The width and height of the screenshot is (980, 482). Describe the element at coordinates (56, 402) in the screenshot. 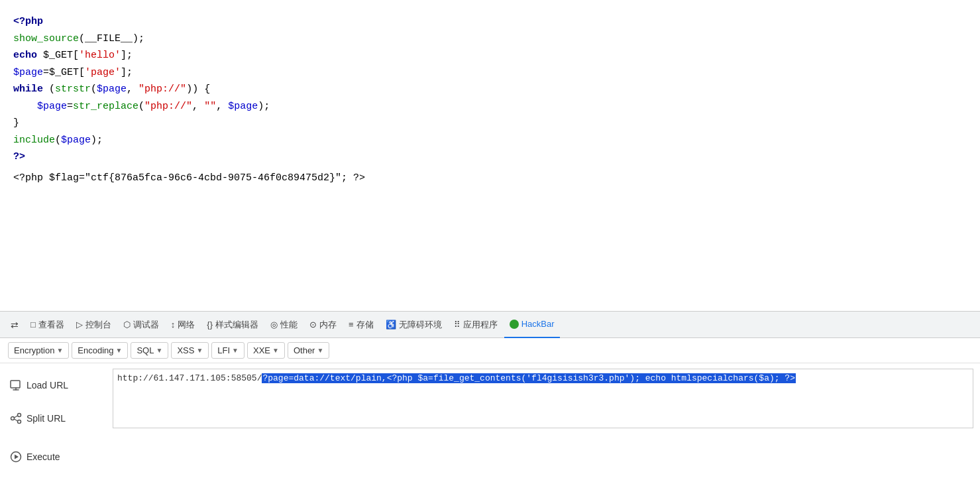

I see `hackbar-actions: Load URL Split URL` at that location.